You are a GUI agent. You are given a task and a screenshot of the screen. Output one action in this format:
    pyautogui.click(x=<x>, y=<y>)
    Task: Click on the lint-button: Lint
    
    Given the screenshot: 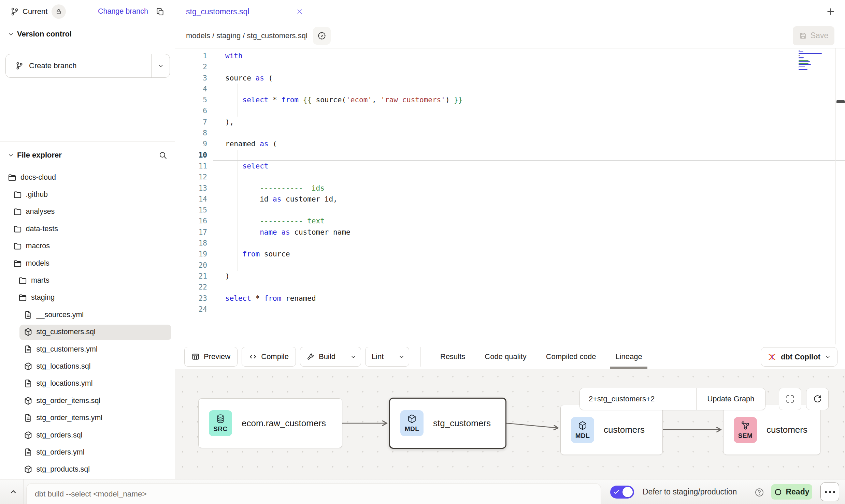 What is the action you would take?
    pyautogui.click(x=377, y=357)
    